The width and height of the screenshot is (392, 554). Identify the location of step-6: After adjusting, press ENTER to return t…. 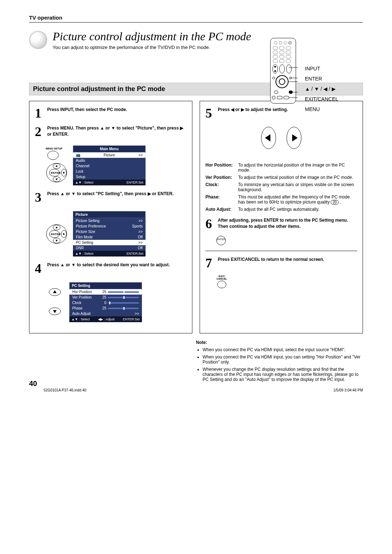
(287, 223).